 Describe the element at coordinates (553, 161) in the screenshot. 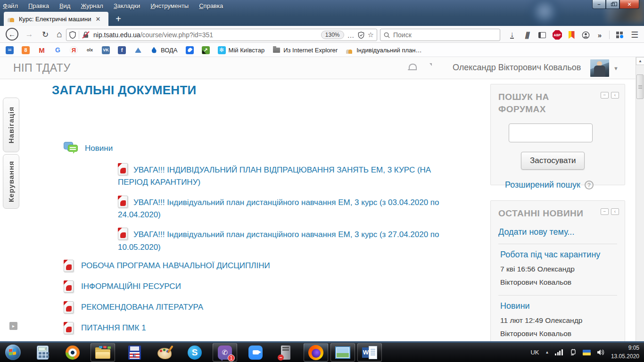

I see `apply-button: Застосувати` at that location.